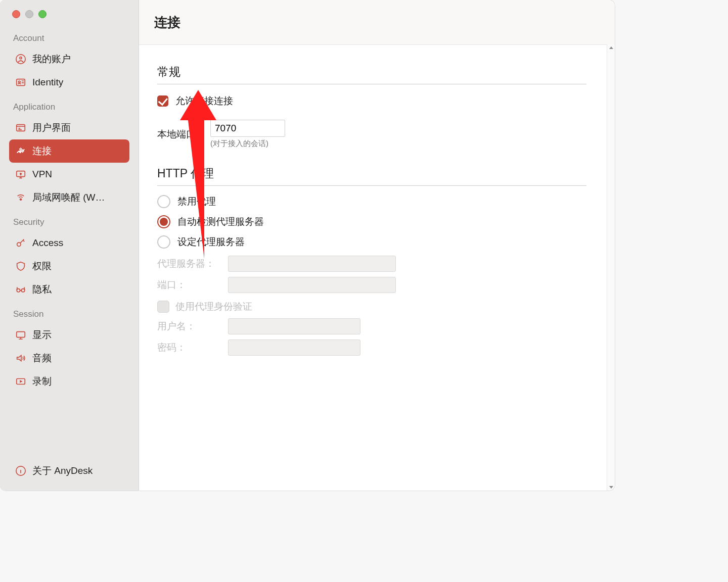 This screenshot has width=728, height=582. What do you see at coordinates (69, 243) in the screenshot?
I see `sidebar-item-access: Access` at bounding box center [69, 243].